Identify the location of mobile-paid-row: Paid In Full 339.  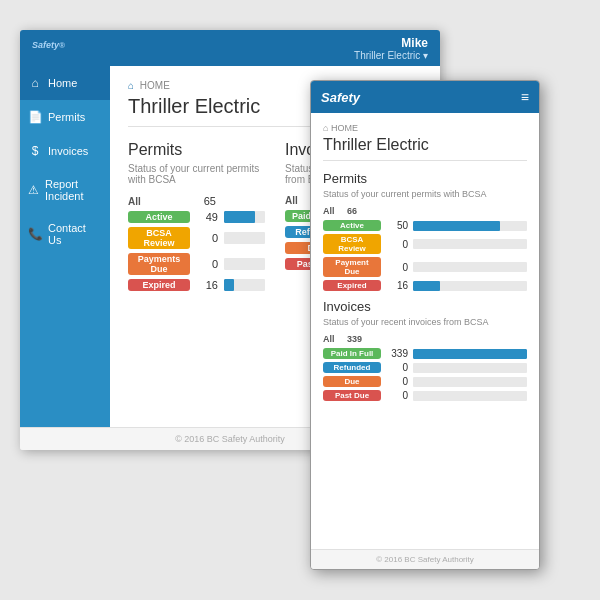
(425, 354).